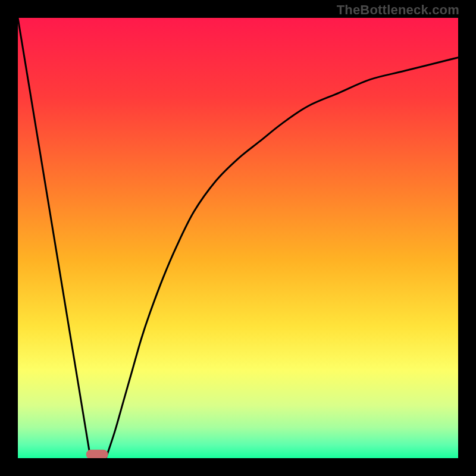 The height and width of the screenshot is (476, 476). Describe the element at coordinates (98, 454) in the screenshot. I see `minimum-marker` at that location.